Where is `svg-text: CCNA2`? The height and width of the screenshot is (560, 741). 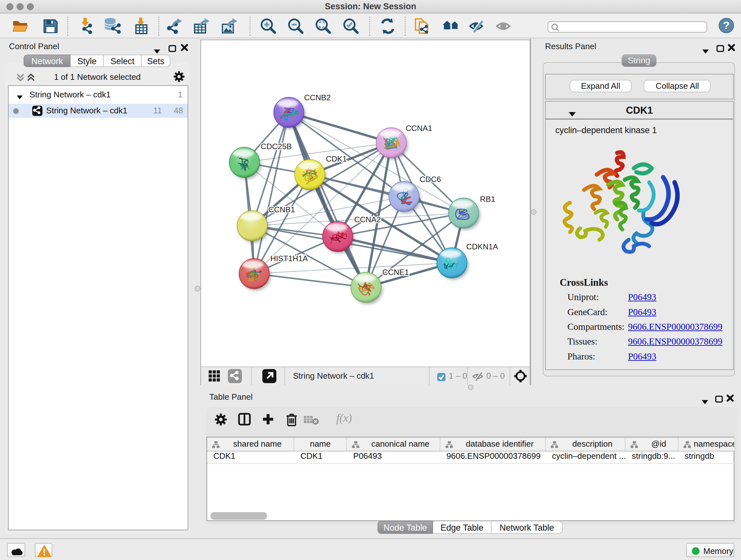 svg-text: CCNA2 is located at coordinates (367, 220).